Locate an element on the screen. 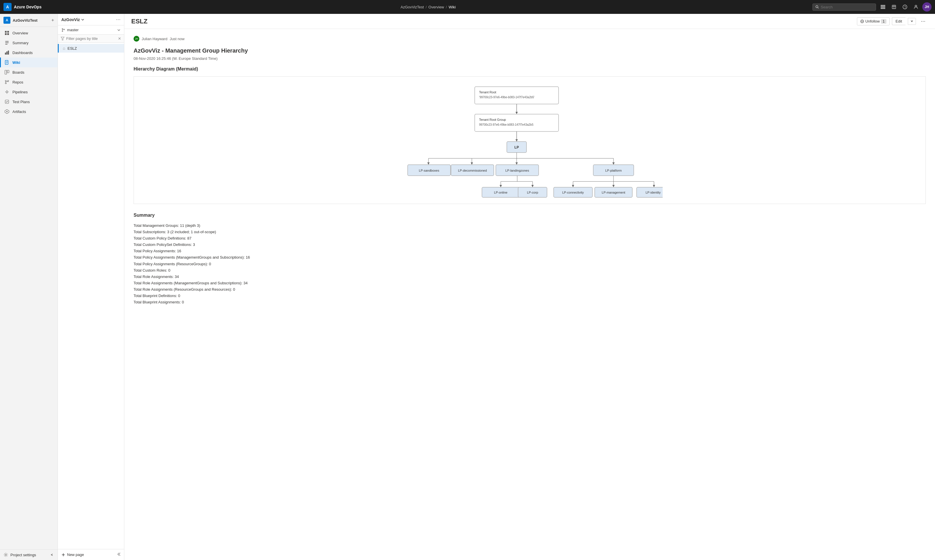 This screenshot has height=560, width=935. author-name: Julian Hayward is located at coordinates (154, 39).